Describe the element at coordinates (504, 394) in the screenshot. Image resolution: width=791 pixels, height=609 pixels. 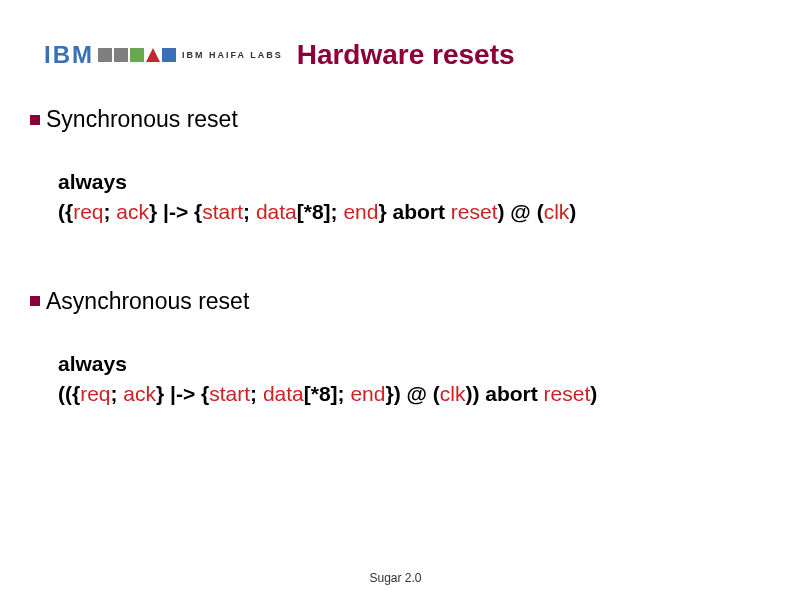
I see `keyword: )) abort` at that location.